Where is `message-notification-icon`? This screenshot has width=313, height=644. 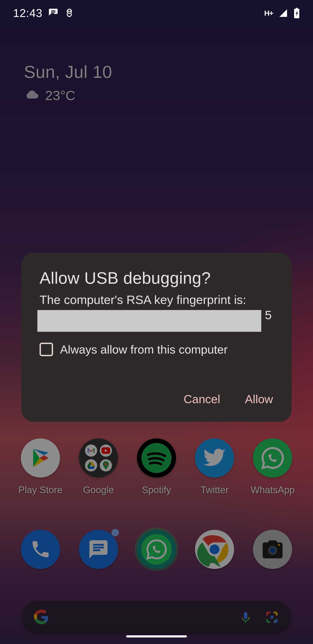
message-notification-icon is located at coordinates (53, 13).